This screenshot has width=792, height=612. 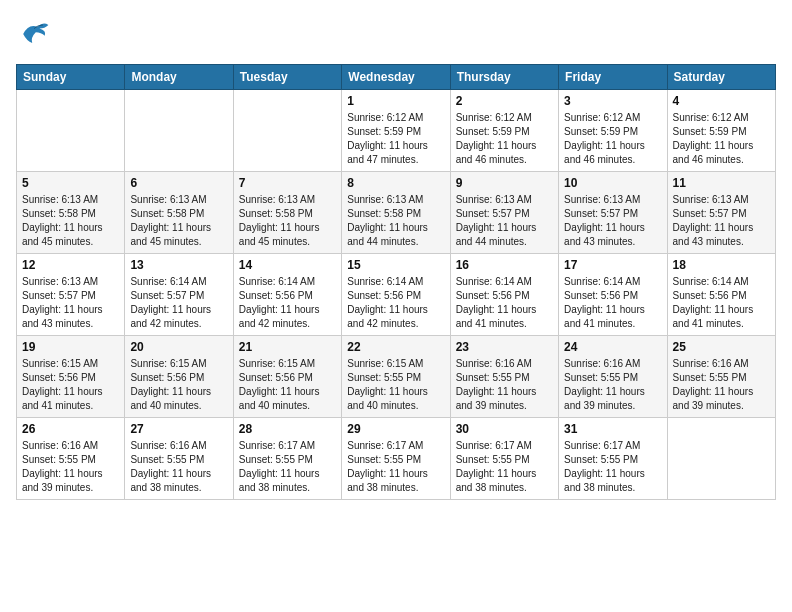 What do you see at coordinates (288, 265) in the screenshot?
I see `cell-day-number: 14` at bounding box center [288, 265].